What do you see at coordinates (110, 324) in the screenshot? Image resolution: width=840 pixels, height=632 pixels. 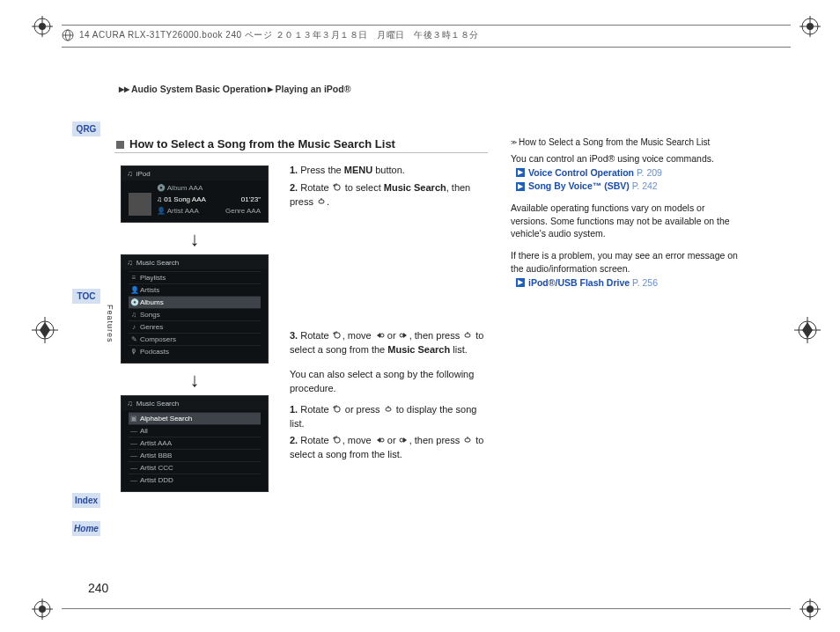 I see `features-label: Features` at bounding box center [110, 324].